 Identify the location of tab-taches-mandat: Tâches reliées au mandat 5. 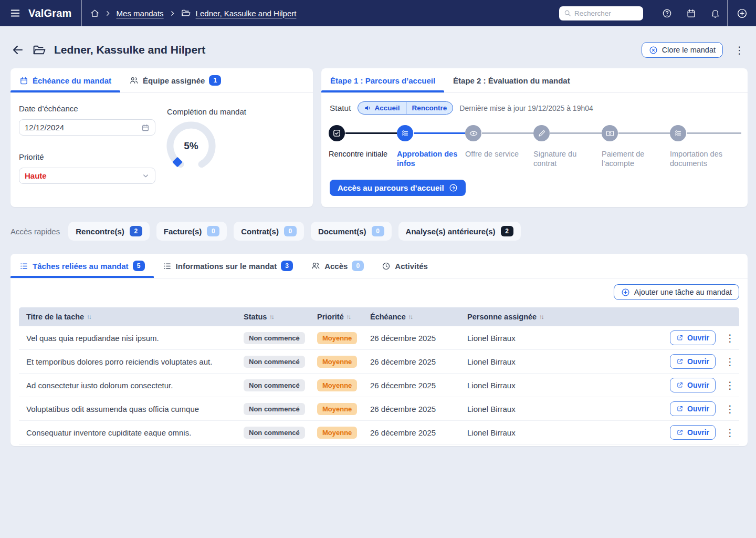
(82, 266).